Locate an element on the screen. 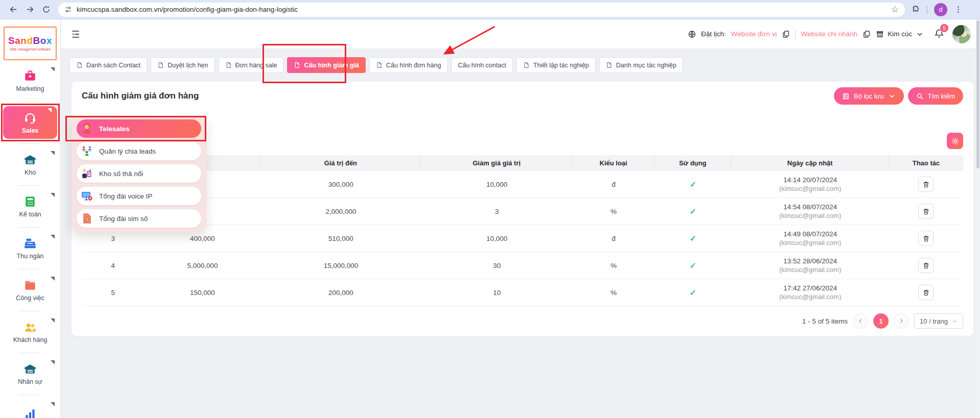 Image resolution: width=980 pixels, height=418 pixels. briefcase-icon is located at coordinates (30, 76).